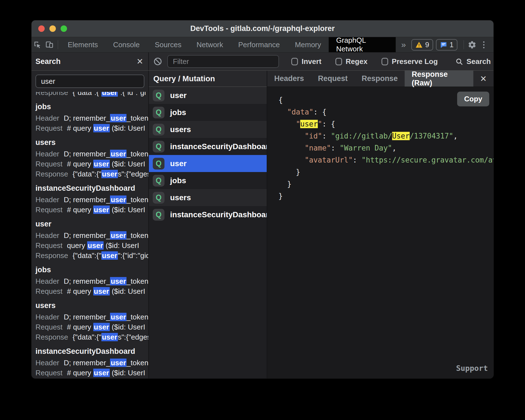  Describe the element at coordinates (483, 79) in the screenshot. I see `close-detail-icon: ✕` at that location.